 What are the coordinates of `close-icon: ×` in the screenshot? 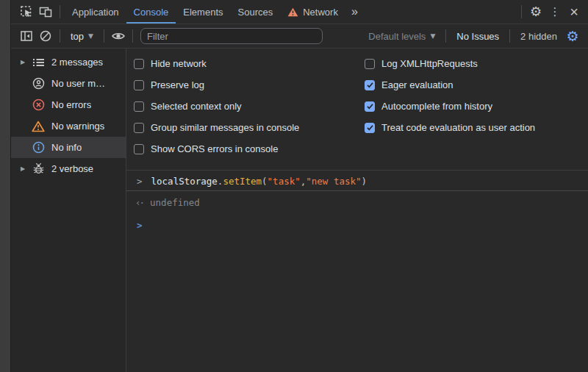 It's located at (574, 12).